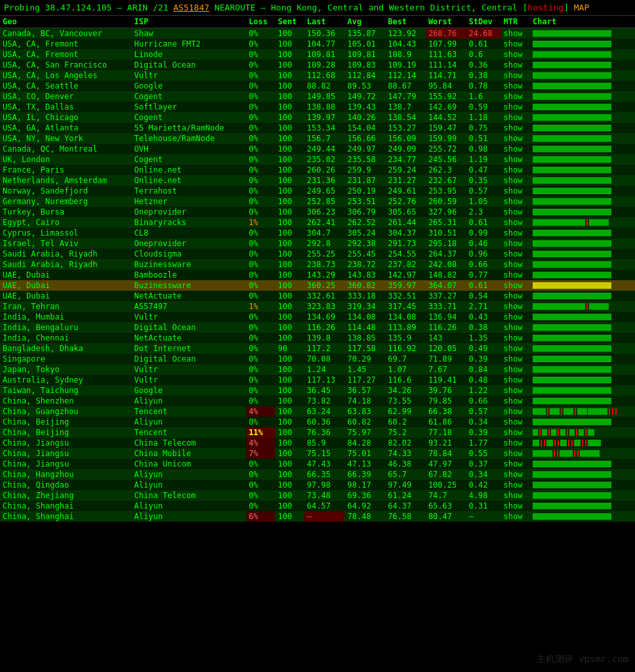  What do you see at coordinates (484, 380) in the screenshot?
I see `cell-stdev: 0.48` at bounding box center [484, 380].